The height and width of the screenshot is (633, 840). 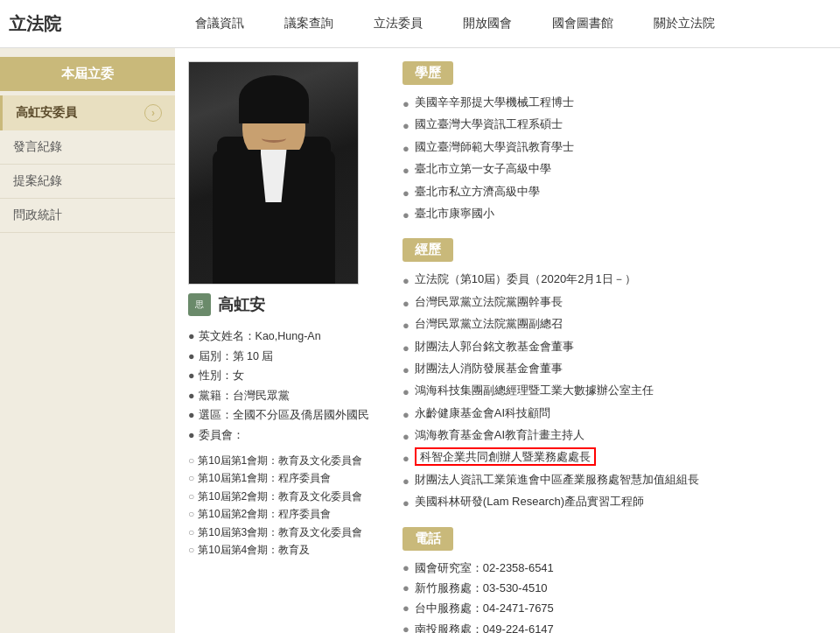 What do you see at coordinates (428, 74) in the screenshot?
I see `education-header: 學歷` at bounding box center [428, 74].